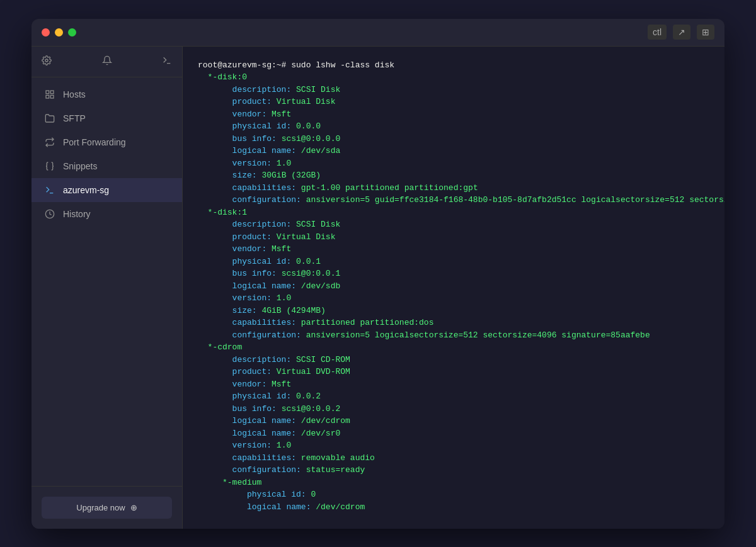  Describe the element at coordinates (454, 200) in the screenshot. I see `terminal-output-line: configuration: ansiversion=5 guid=ffce31…` at that location.